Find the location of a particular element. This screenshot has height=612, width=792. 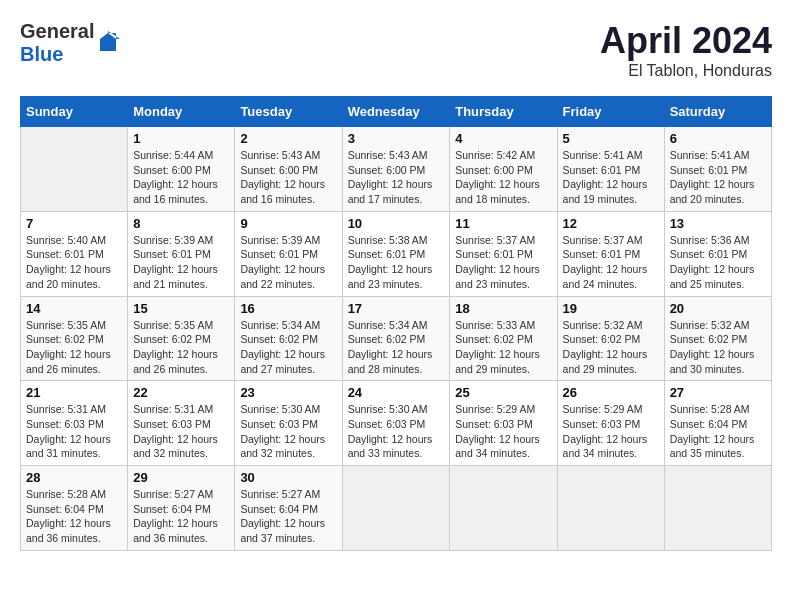

calendar-cell: 4Sunrise: 5:42 AMSunset: 6:00 PMDaylight… is located at coordinates (504, 170).